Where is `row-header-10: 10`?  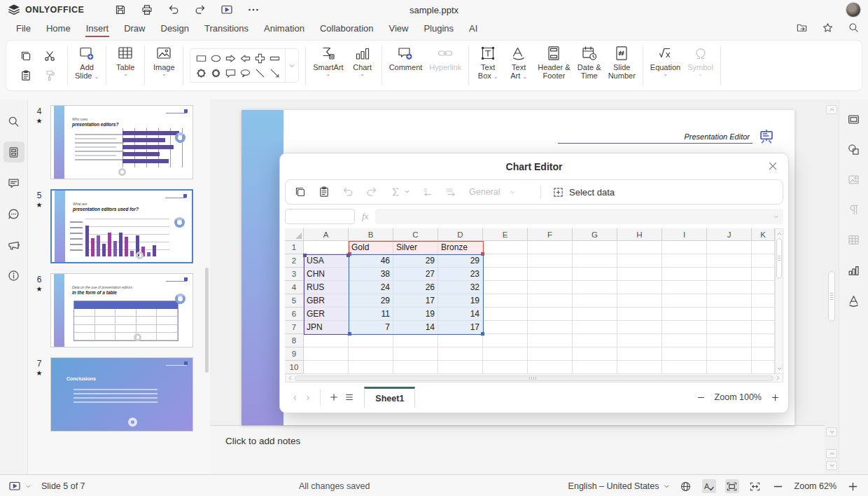 row-header-10: 10 is located at coordinates (294, 367).